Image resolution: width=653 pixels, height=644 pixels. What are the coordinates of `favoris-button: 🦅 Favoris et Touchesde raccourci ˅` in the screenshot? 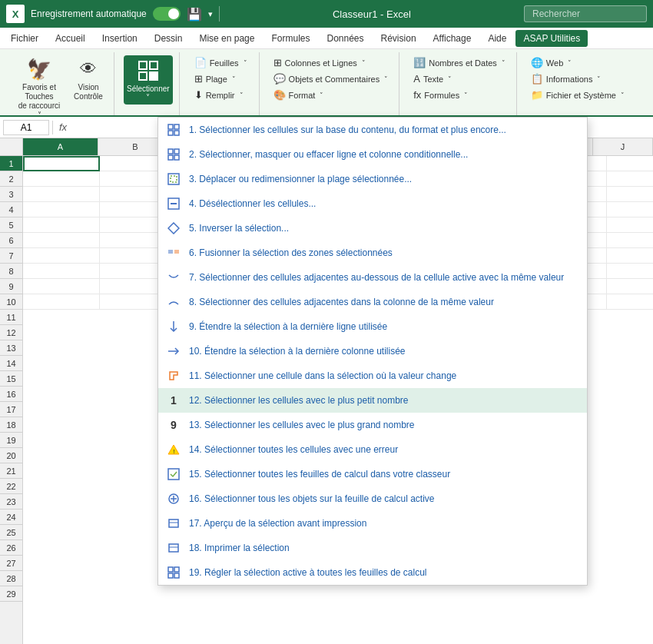 It's located at (39, 86).